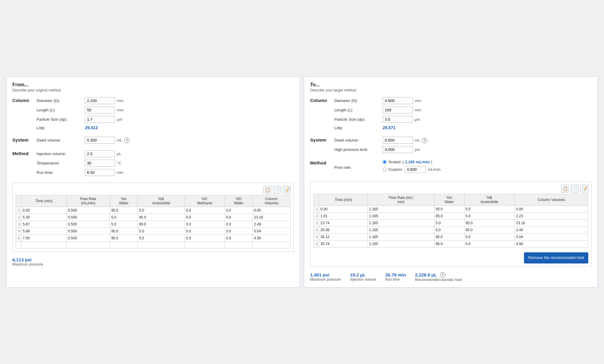 The height and width of the screenshot is (364, 604). What do you see at coordinates (165, 140) in the screenshot?
I see `from-dwell-row: Dwell volume: mL ?` at bounding box center [165, 140].